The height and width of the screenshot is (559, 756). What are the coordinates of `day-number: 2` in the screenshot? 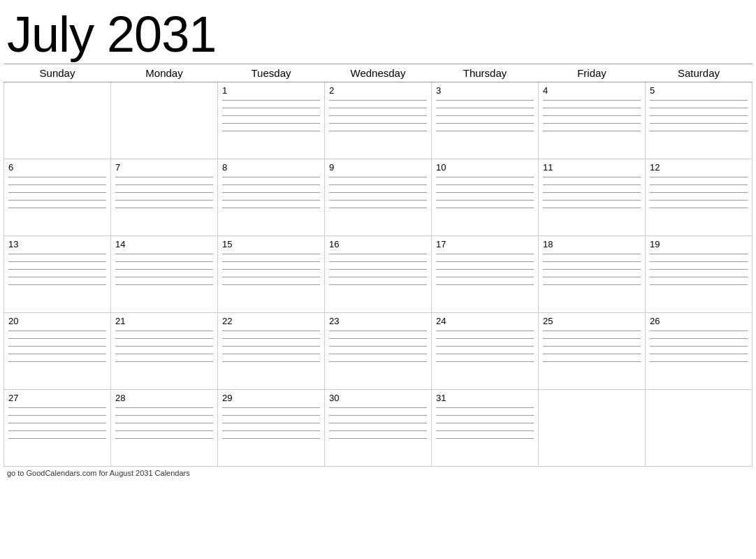 It's located at (378, 91).